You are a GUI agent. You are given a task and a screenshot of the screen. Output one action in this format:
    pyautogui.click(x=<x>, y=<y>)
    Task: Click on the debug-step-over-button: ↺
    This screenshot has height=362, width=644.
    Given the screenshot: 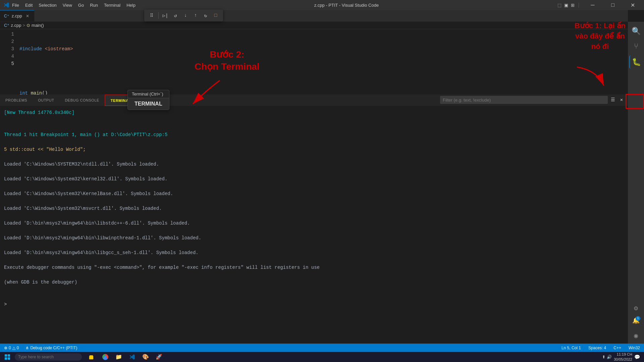 What is the action you would take?
    pyautogui.click(x=175, y=15)
    